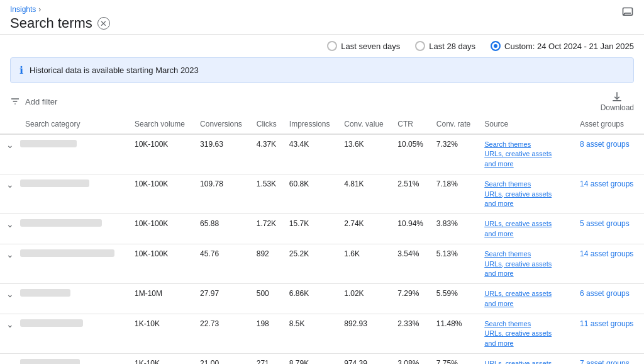 This screenshot has width=644, height=364. I want to click on date-option-7days: Last seven days, so click(364, 46).